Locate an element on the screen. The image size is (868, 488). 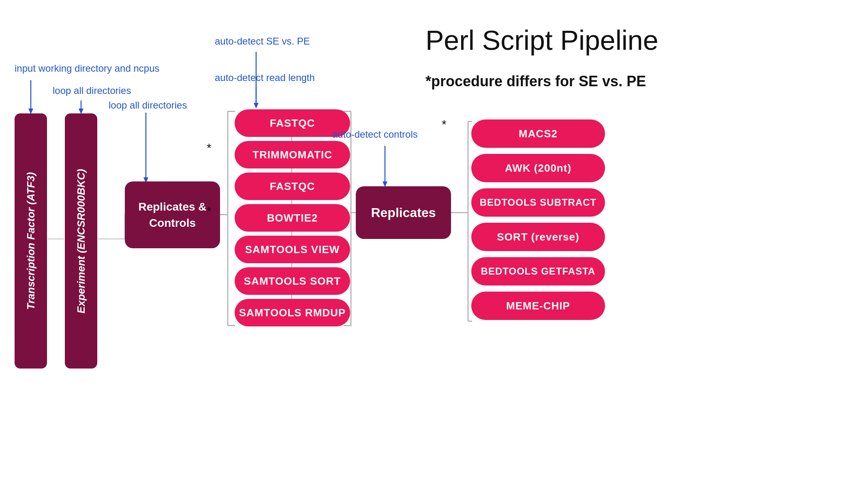
tf-bar: Transcription Factor (ATF3) is located at coordinates (31, 241).